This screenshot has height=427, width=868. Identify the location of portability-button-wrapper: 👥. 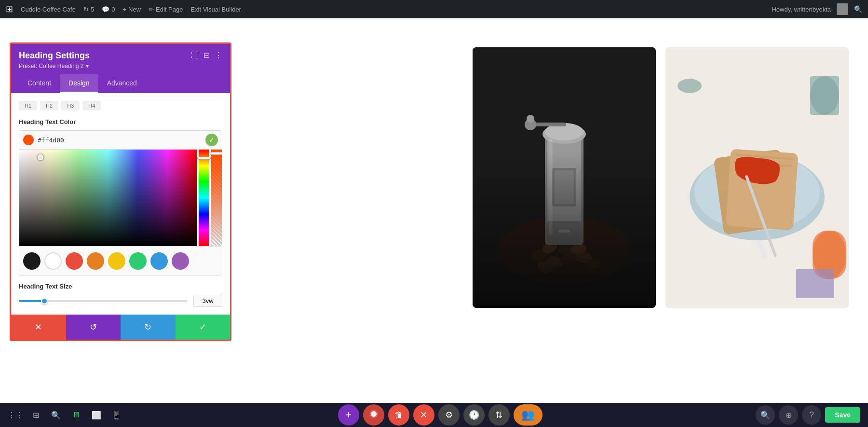
(528, 415).